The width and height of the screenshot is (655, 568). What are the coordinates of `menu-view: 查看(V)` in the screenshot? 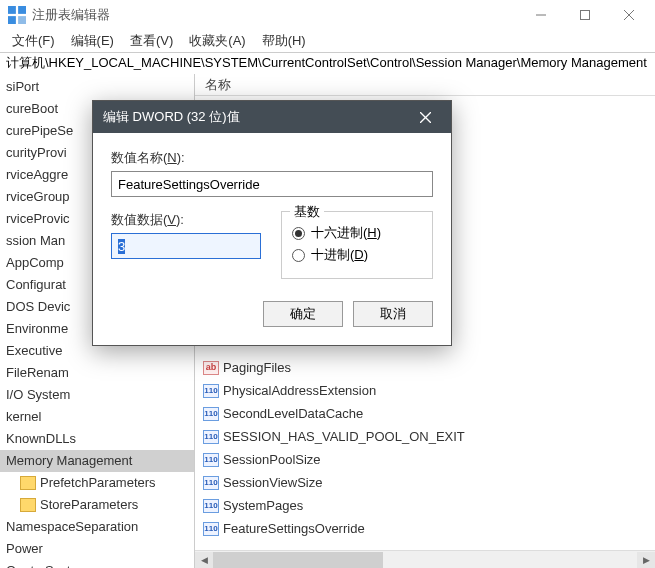 It's located at (152, 41).